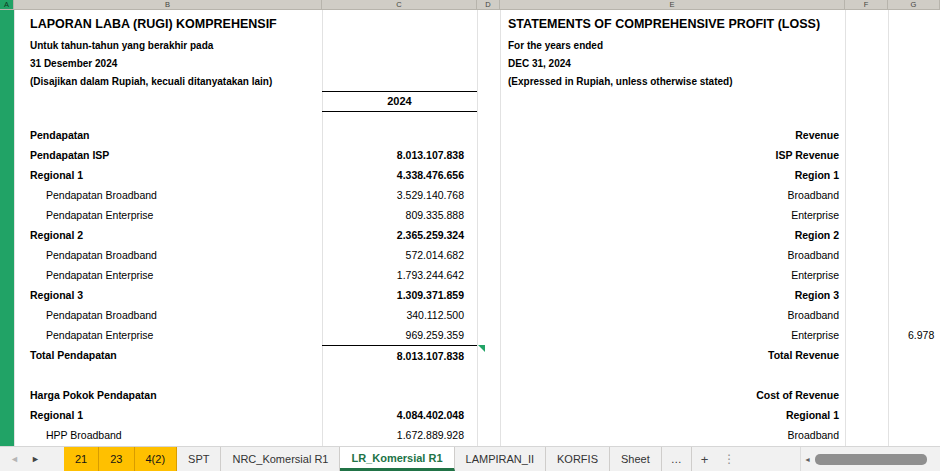  I want to click on sheet-row: Pendapatan Enterprise1.793.244.642Enterp…, so click(470, 275).